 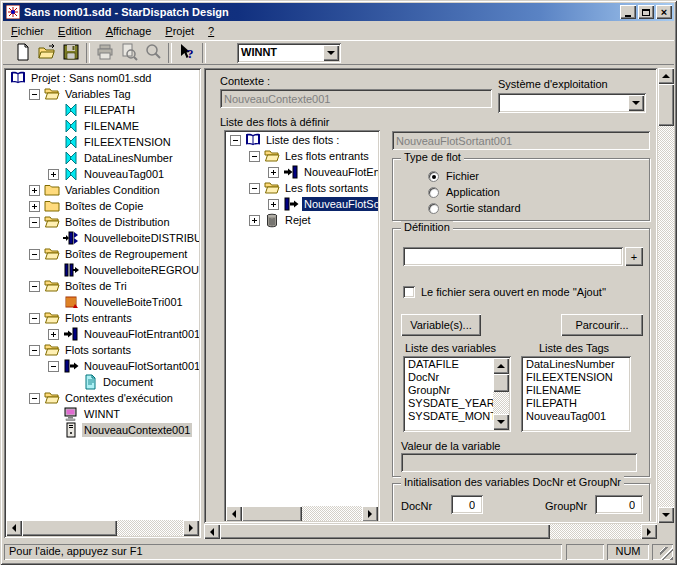 What do you see at coordinates (576, 394) in the screenshot?
I see `tags-listbox: DataLinesNumberFILEEXTENSIONFILENAMEFILE…` at bounding box center [576, 394].